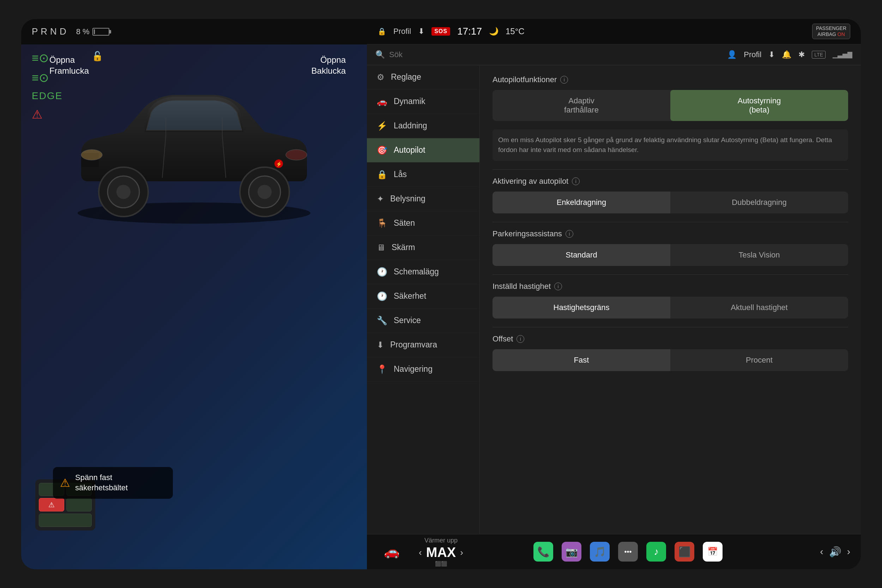 This screenshot has width=882, height=588. What do you see at coordinates (101, 483) in the screenshot?
I see `seatbelt-warning-text: Spänn fast säkerhetsbältet` at bounding box center [101, 483].